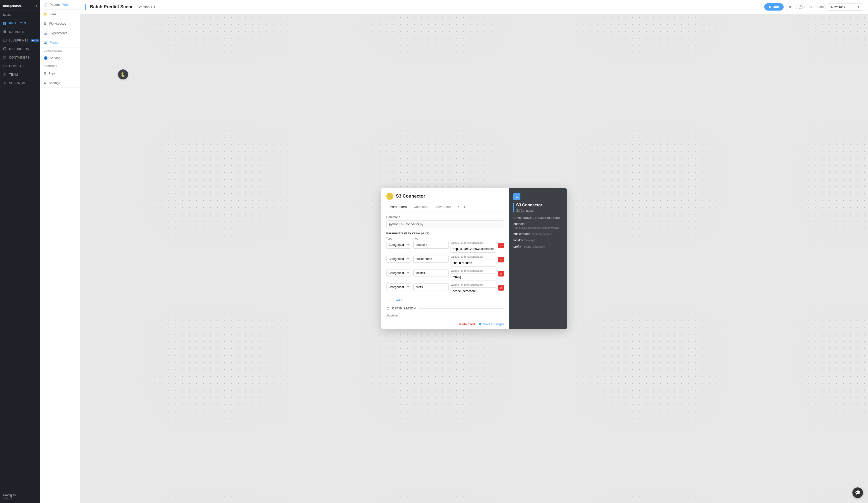  Describe the element at coordinates (501, 274) in the screenshot. I see `delete-param-3: ✕` at that location.